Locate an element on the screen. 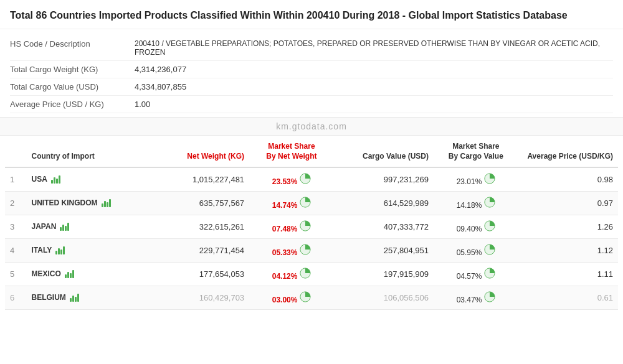 The width and height of the screenshot is (623, 364). pct-value: 04.57% is located at coordinates (470, 276).